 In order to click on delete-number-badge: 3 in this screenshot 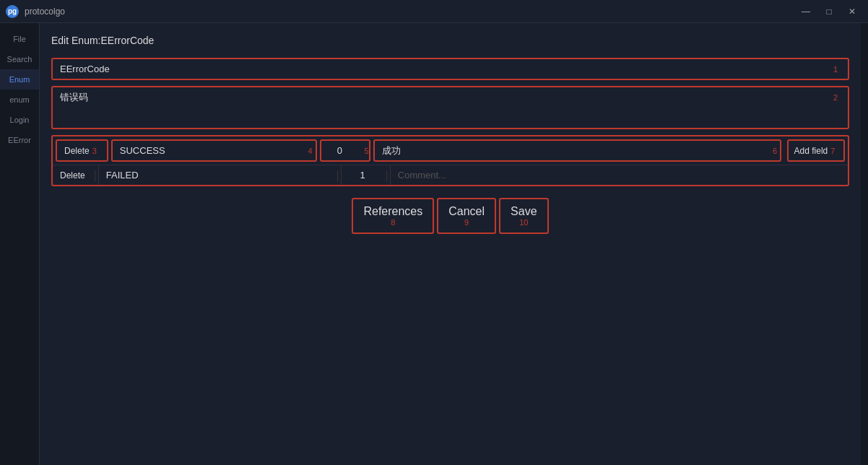, I will do `click(95, 151)`.